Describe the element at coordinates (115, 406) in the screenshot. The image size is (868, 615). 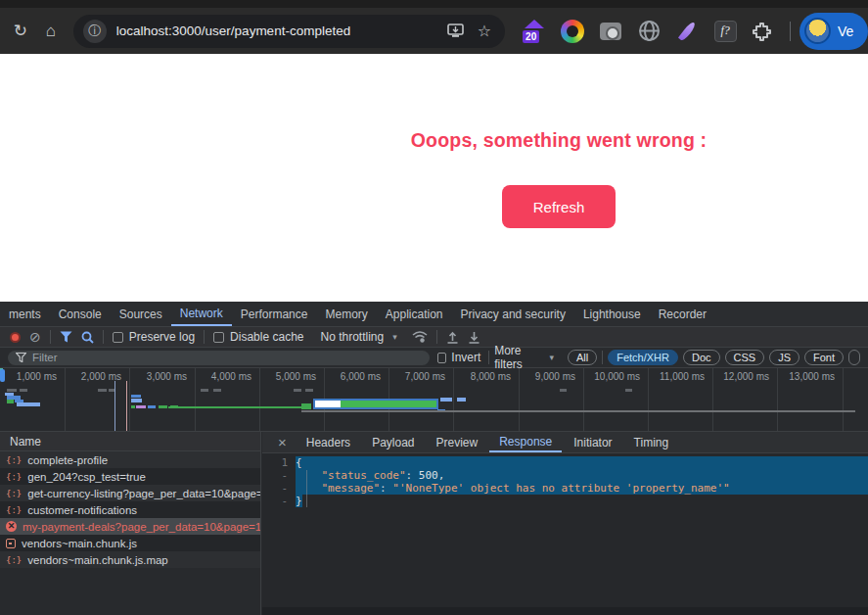
I see `load-event-line` at that location.